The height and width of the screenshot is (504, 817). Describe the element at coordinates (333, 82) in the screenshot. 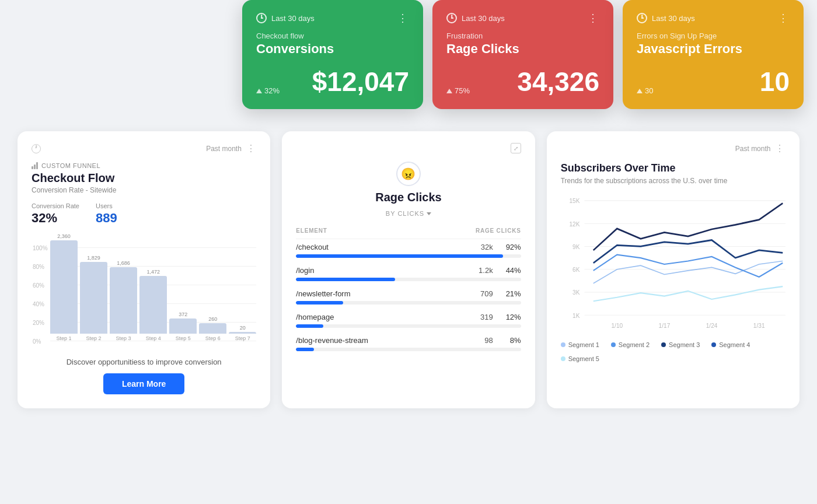

I see `metric-card-bottom: 32% $12,047` at that location.